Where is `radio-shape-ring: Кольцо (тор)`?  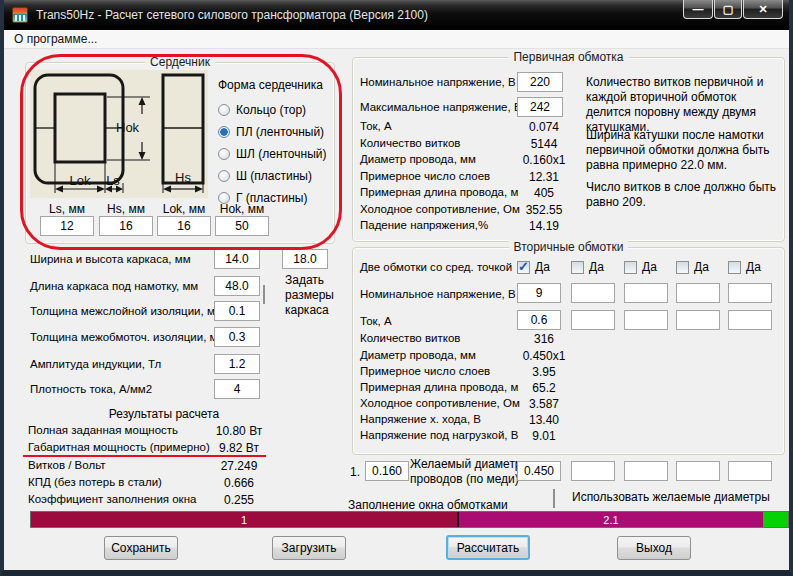 radio-shape-ring: Кольцо (тор) is located at coordinates (262, 110).